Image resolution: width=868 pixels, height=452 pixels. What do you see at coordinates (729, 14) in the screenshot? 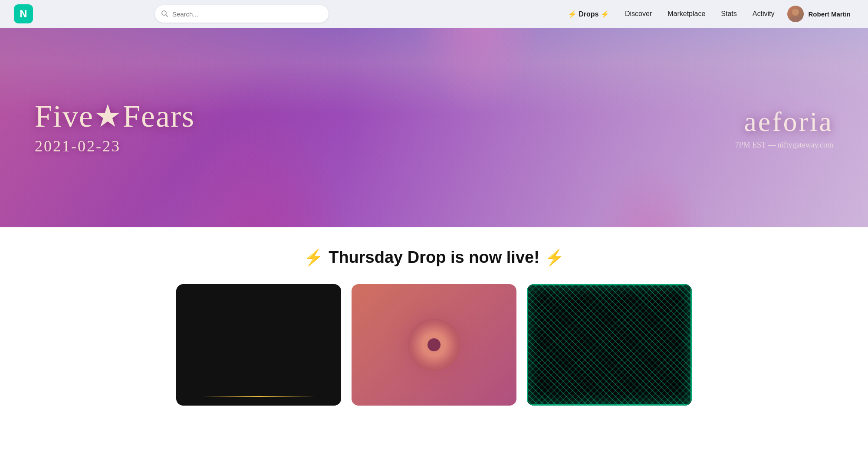
I see `nav-item-stats: Stats` at bounding box center [729, 14].